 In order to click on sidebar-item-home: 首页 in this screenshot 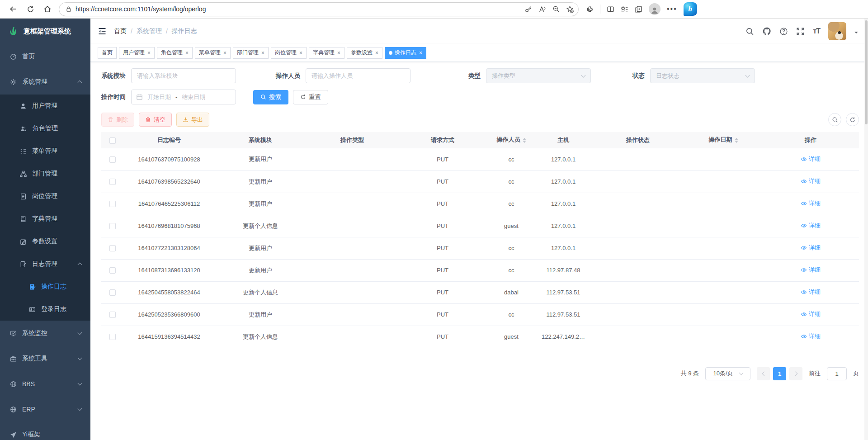, I will do `click(45, 57)`.